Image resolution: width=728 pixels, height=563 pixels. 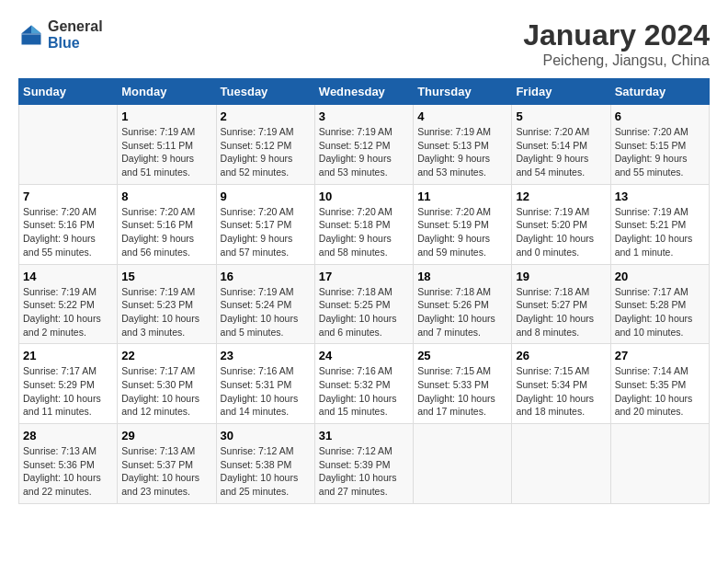 What do you see at coordinates (266, 471) in the screenshot?
I see `day-info: Sunrise: 7:12 AMSunset: 5:38 PMDaylight:…` at bounding box center [266, 471].